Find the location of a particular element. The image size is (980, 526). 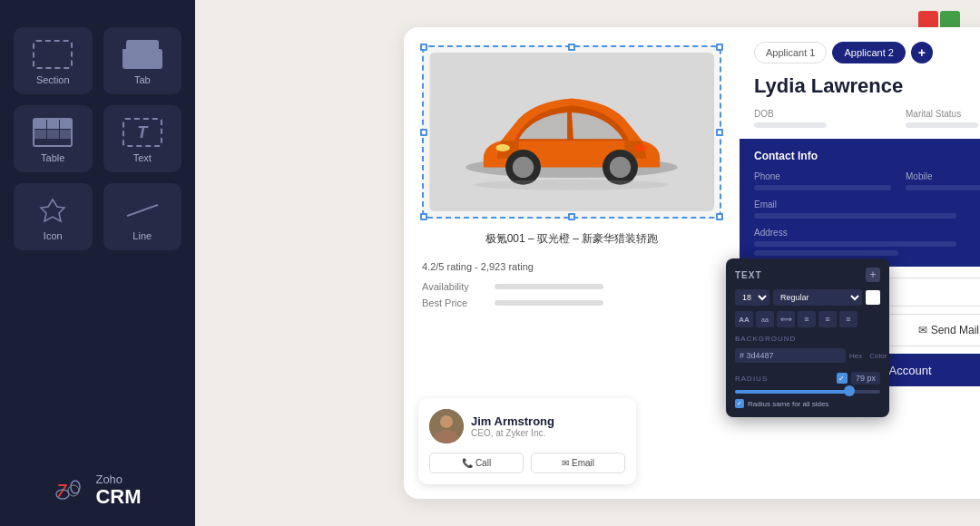

popup-add-button: + is located at coordinates (873, 275).